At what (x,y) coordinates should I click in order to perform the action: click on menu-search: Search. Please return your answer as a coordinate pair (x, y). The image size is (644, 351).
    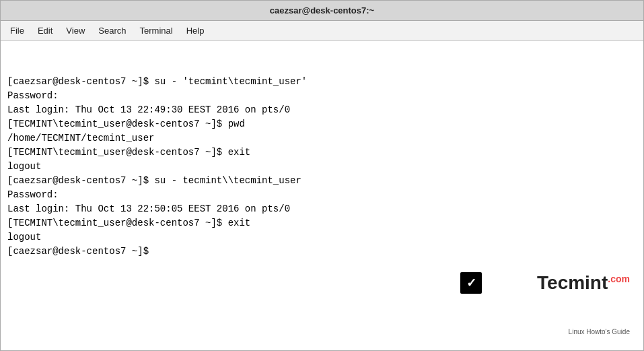
    Looking at the image, I should click on (112, 31).